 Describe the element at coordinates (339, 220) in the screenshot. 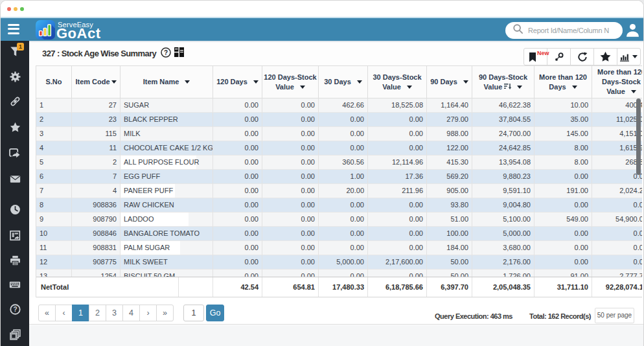

I see `table-row-9: 9908790LADDOO0.000.000.000.0051.005,100.…` at that location.